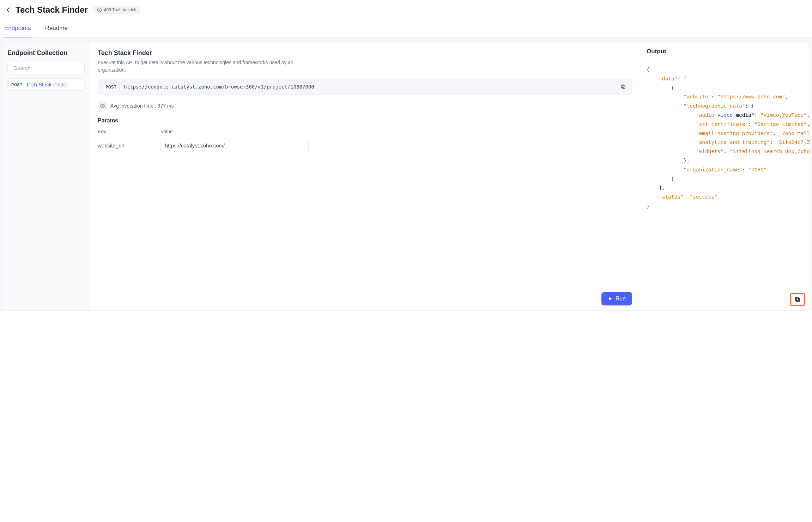  What do you see at coordinates (365, 121) in the screenshot?
I see `params-heading: Params` at bounding box center [365, 121].